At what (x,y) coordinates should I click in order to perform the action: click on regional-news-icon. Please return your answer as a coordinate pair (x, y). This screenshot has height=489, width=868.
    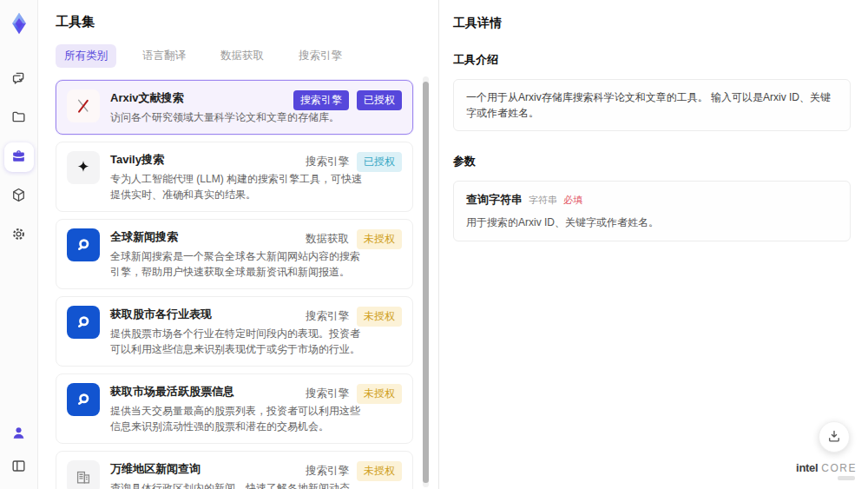
    Looking at the image, I should click on (83, 474).